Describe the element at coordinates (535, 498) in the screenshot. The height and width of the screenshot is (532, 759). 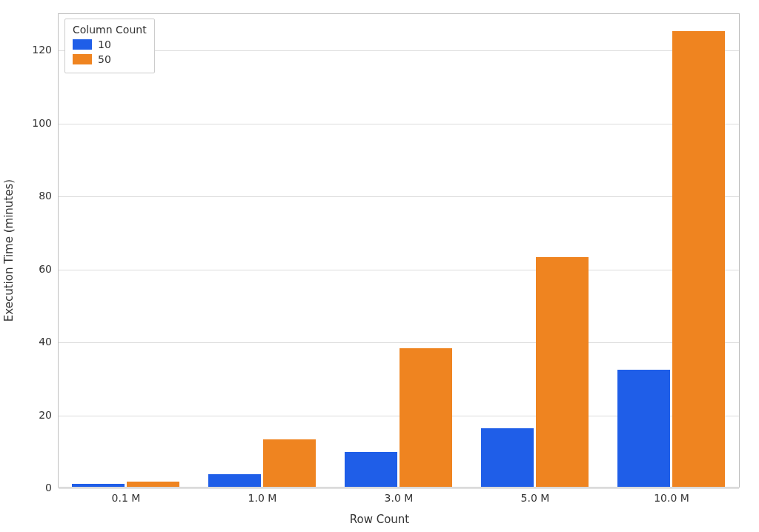
I see `x-tick-label: 5.0 M` at that location.